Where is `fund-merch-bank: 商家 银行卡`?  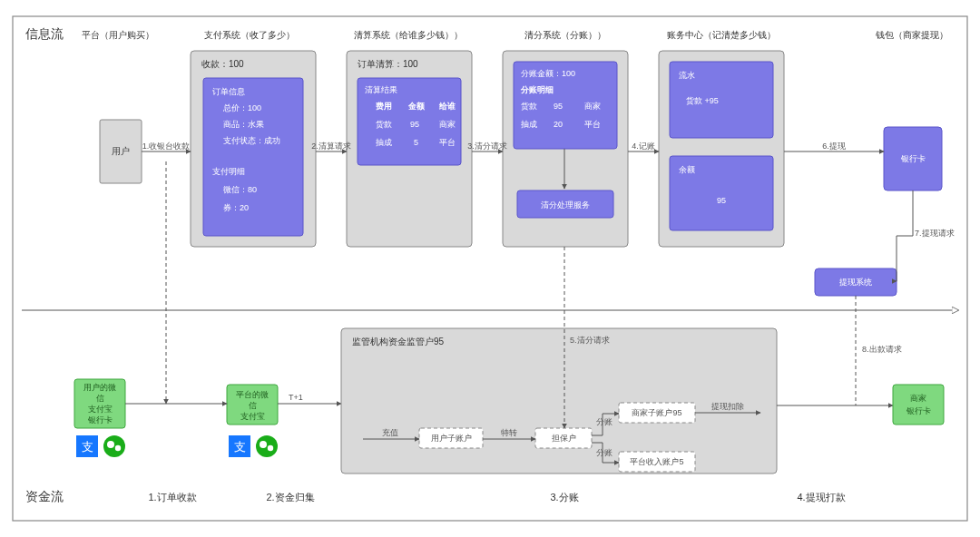
fund-merch-bank: 商家 银行卡 is located at coordinates (918, 405).